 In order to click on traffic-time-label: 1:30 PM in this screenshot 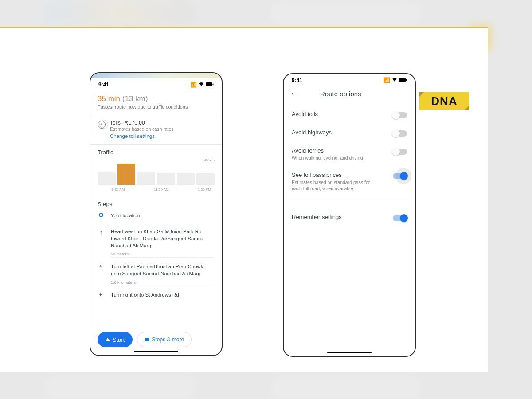, I will do `click(204, 190)`.